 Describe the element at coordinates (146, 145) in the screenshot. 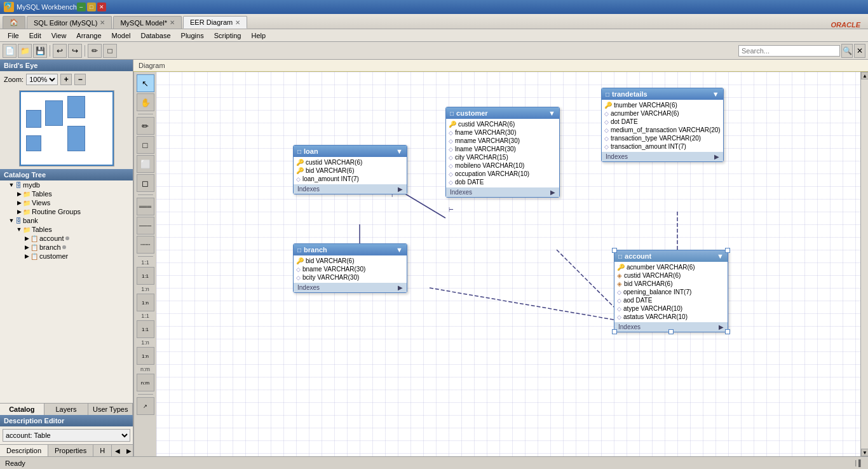

I see `tool-box1: □` at that location.